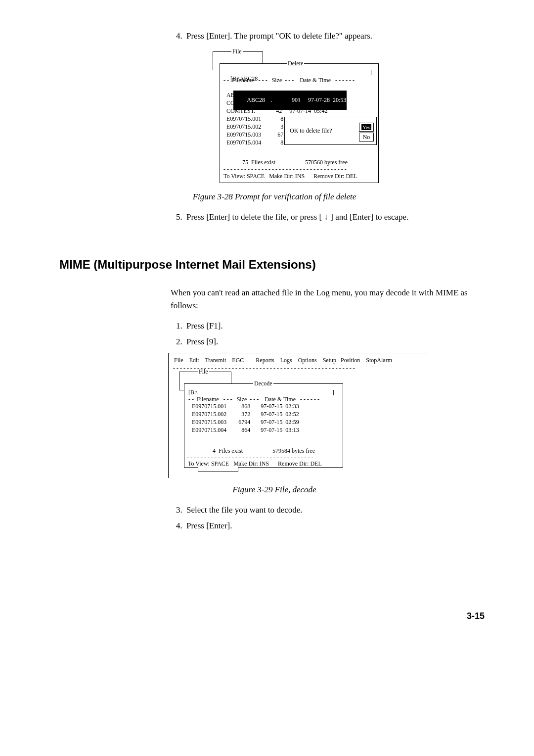 The width and height of the screenshot is (534, 756). I want to click on col-header-2: - - Filename - - - Size - - - Date & Tim…, so click(253, 400).